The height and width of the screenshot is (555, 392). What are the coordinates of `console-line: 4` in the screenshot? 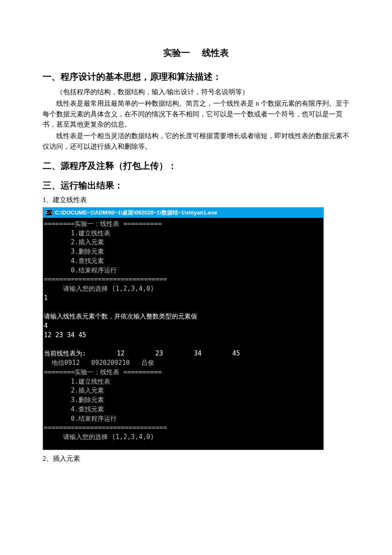 It's located at (46, 326).